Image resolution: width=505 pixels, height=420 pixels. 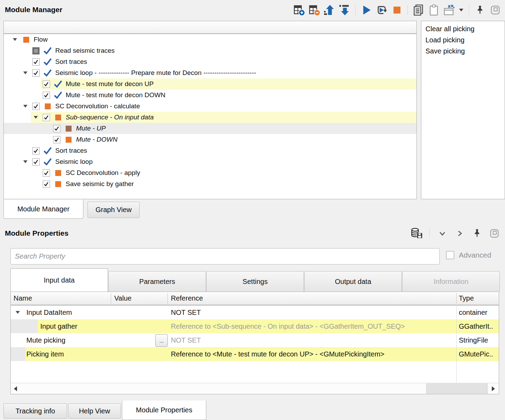 What do you see at coordinates (210, 184) in the screenshot?
I see `tree-row: Save seismic by gather` at bounding box center [210, 184].